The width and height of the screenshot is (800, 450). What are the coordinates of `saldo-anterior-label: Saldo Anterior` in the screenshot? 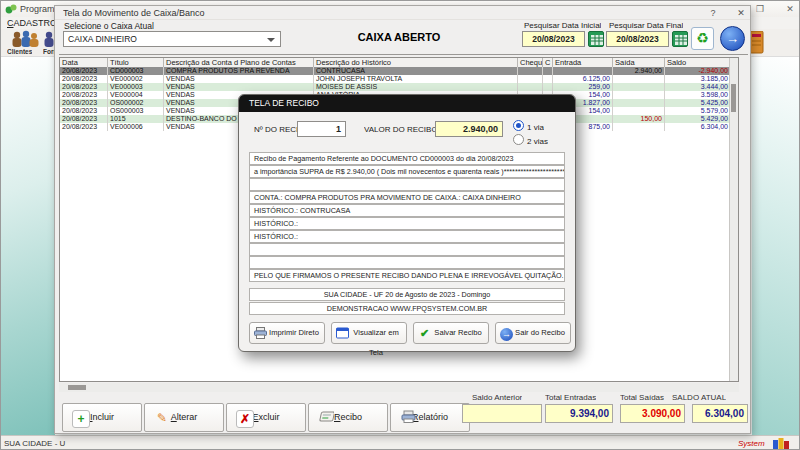 It's located at (497, 398).